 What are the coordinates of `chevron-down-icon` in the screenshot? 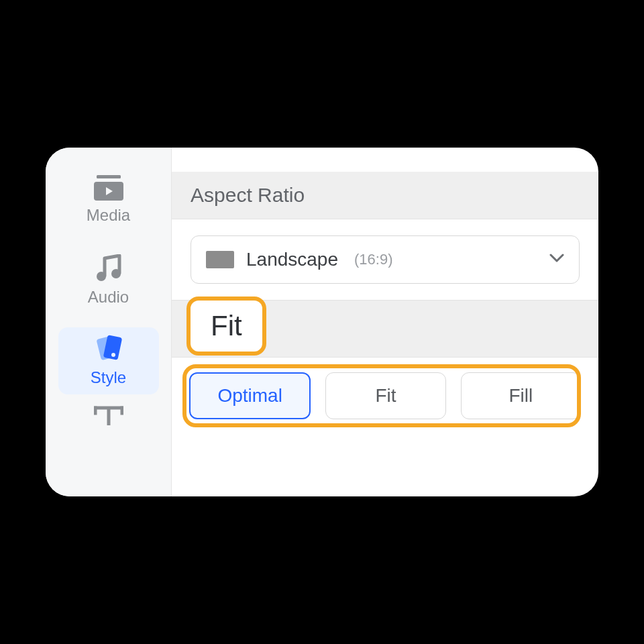 It's located at (557, 260).